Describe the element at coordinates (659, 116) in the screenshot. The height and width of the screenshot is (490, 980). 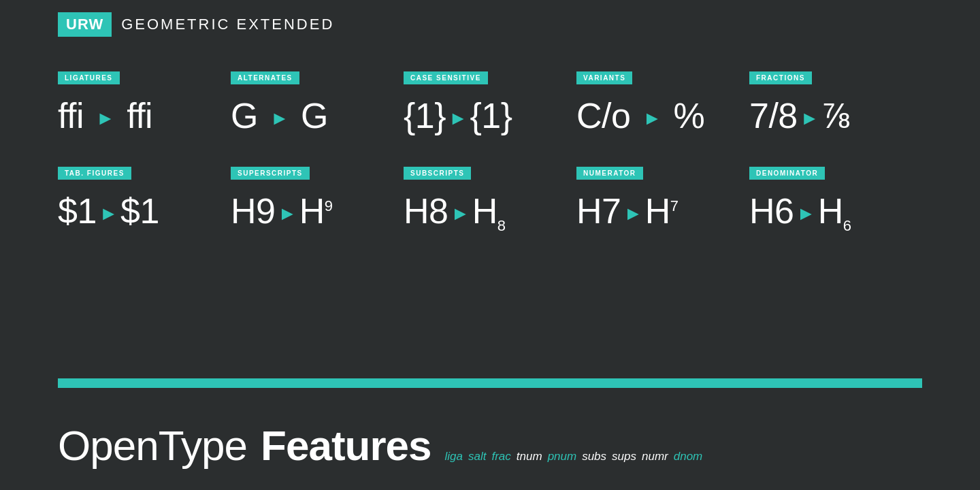
I see `demo-variants: C/o ► %` at that location.